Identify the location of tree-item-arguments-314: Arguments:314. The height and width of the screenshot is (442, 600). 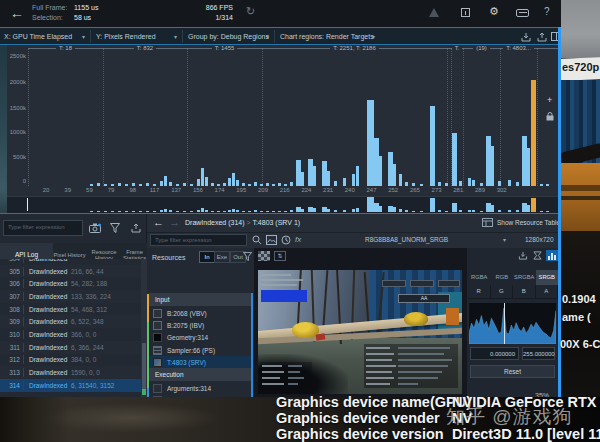
(200, 388).